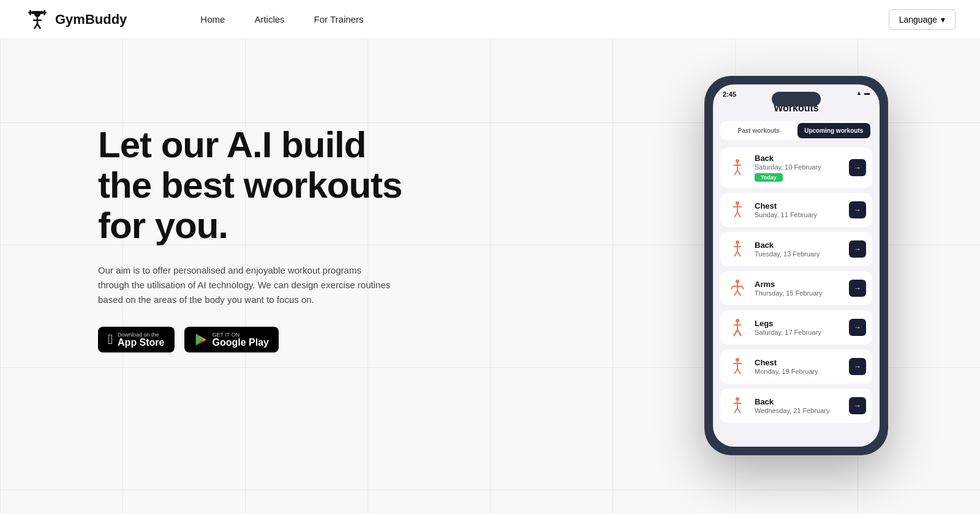 This screenshot has height=514, width=980. What do you see at coordinates (799, 168) in the screenshot?
I see `workout-info: Back Saturday, 10 February Today` at bounding box center [799, 168].